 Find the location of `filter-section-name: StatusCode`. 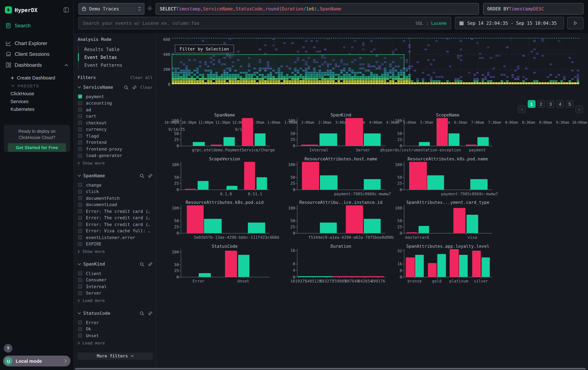

filter-section-name: StatusCode is located at coordinates (110, 313).